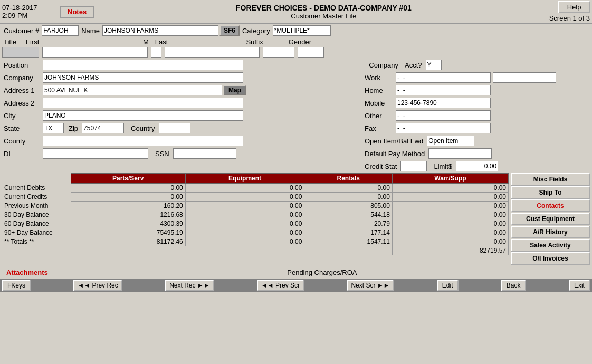 The height and width of the screenshot is (364, 592). Describe the element at coordinates (255, 215) in the screenshot. I see `table-row: 30 Day Balance 1216.68 0.00 544.18 0.00` at that location.